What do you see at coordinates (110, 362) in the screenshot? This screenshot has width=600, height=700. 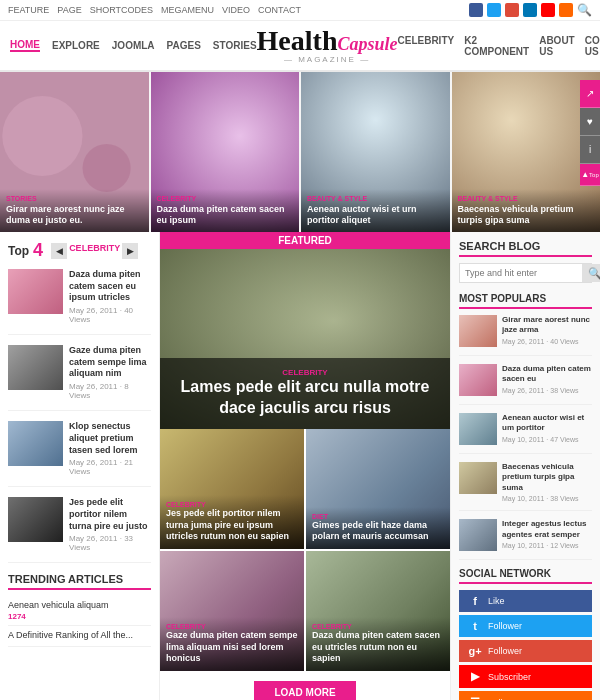 I see `top4-title-2: Gaze duma piten catem sempe lima aliquam…` at bounding box center [110, 362].